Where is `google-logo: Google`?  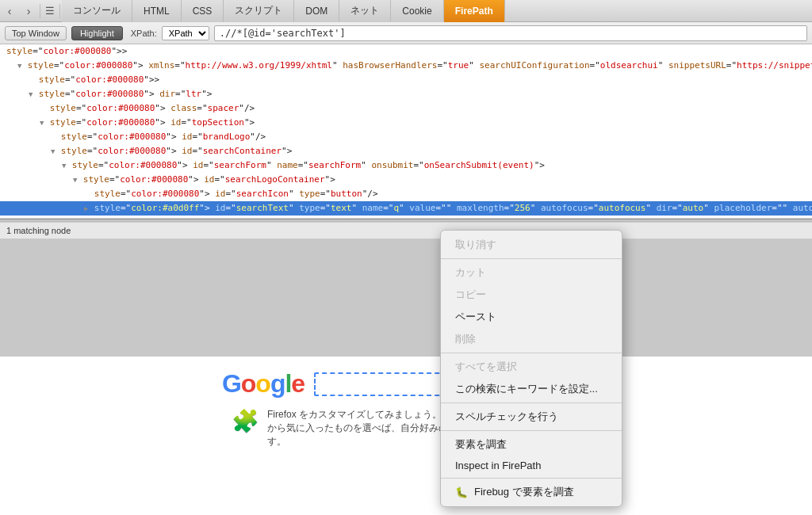 google-logo: Google is located at coordinates (263, 383).